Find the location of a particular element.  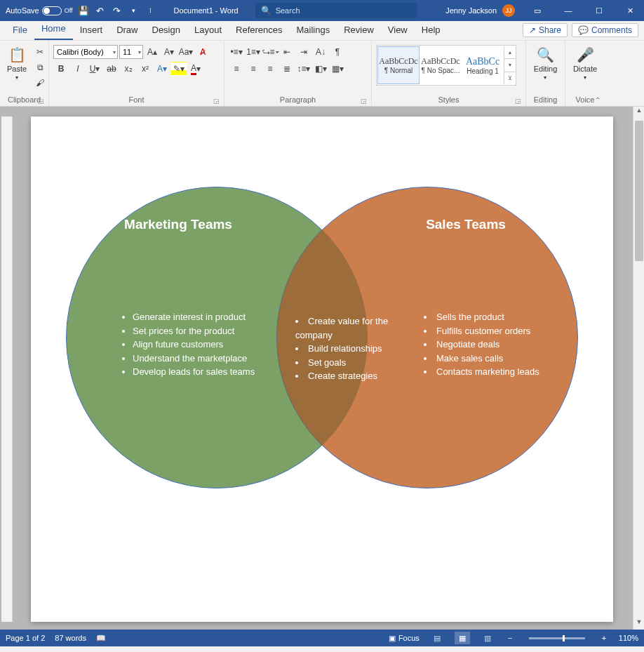

collapse-ribbon-icon: ⌃ is located at coordinates (598, 100).